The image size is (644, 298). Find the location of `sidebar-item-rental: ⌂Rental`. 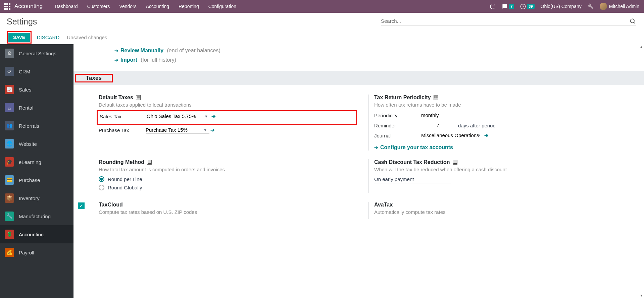

sidebar-item-rental: ⌂Rental is located at coordinates (37, 108).